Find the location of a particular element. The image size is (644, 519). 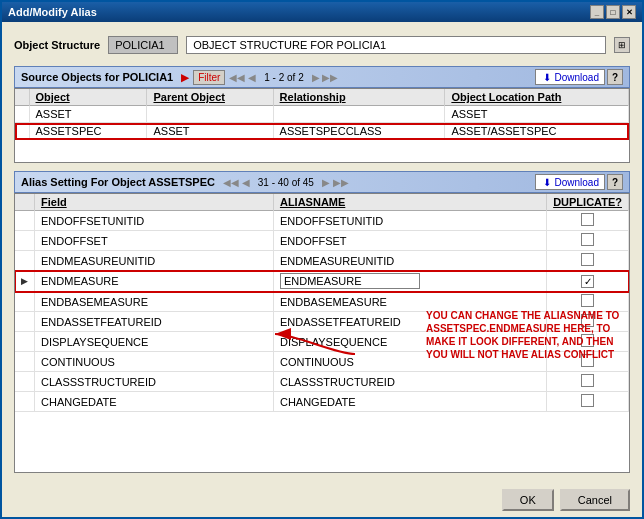

maximize-button: □ is located at coordinates (613, 12).